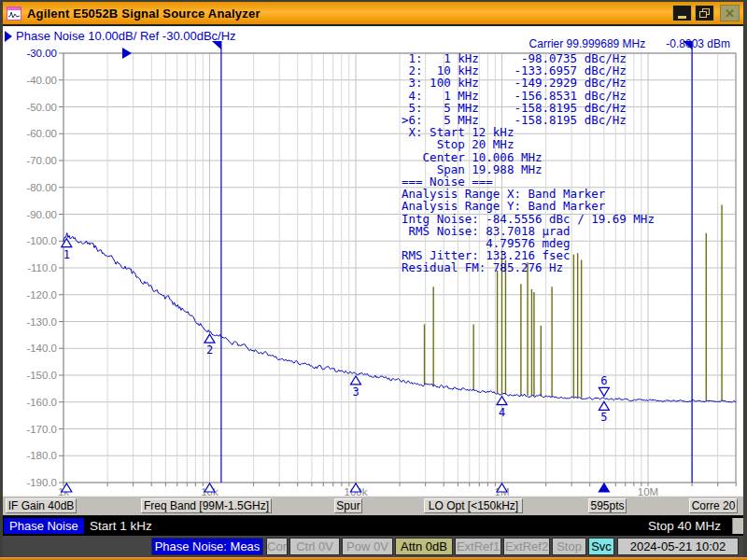  Describe the element at coordinates (206, 506) in the screenshot. I see `freq-band-field: Freq Band [99M-1.5GHz]` at that location.